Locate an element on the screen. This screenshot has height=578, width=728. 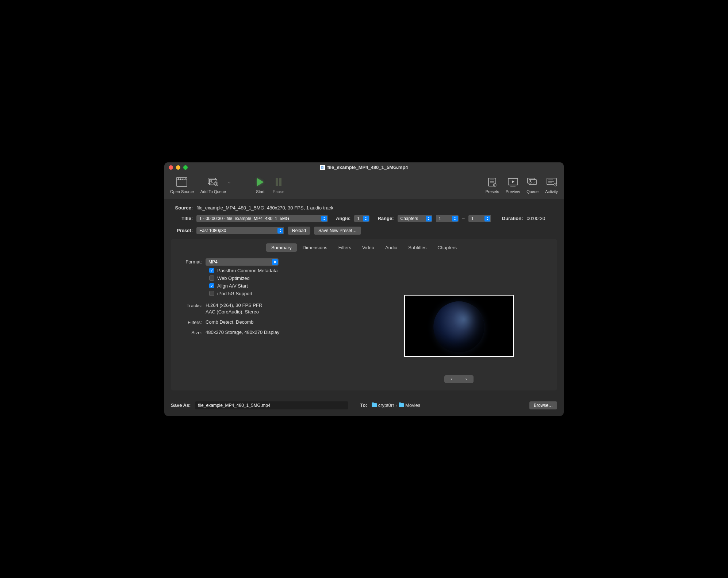
earth-icon is located at coordinates (459, 327).